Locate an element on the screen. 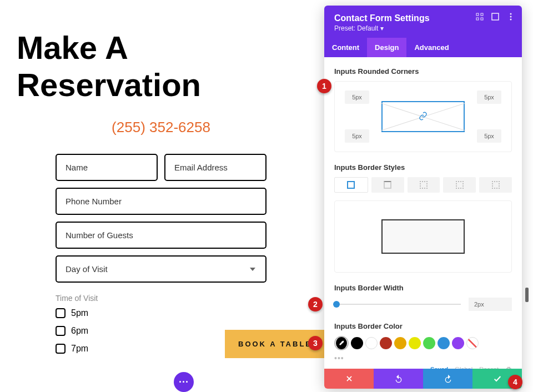 The width and height of the screenshot is (533, 392). corners-title: Inputs Rounded Corners is located at coordinates (423, 71).